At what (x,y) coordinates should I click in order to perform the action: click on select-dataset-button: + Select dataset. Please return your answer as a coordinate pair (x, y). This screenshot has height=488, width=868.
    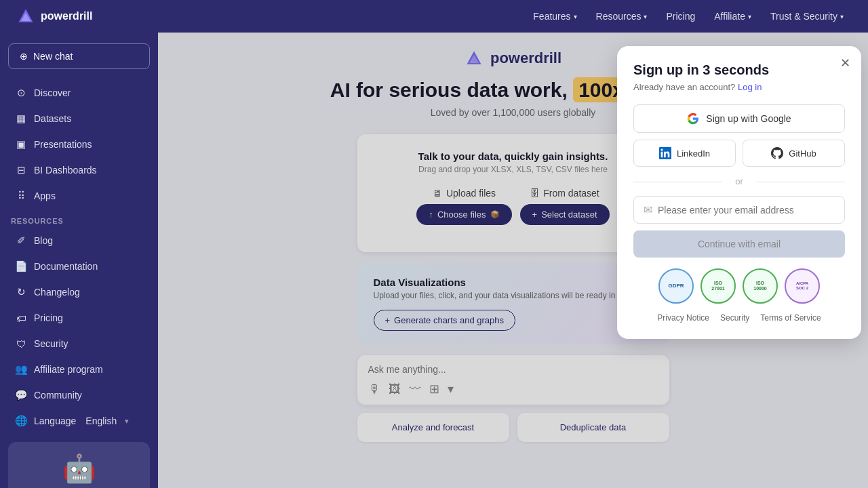
    Looking at the image, I should click on (565, 214).